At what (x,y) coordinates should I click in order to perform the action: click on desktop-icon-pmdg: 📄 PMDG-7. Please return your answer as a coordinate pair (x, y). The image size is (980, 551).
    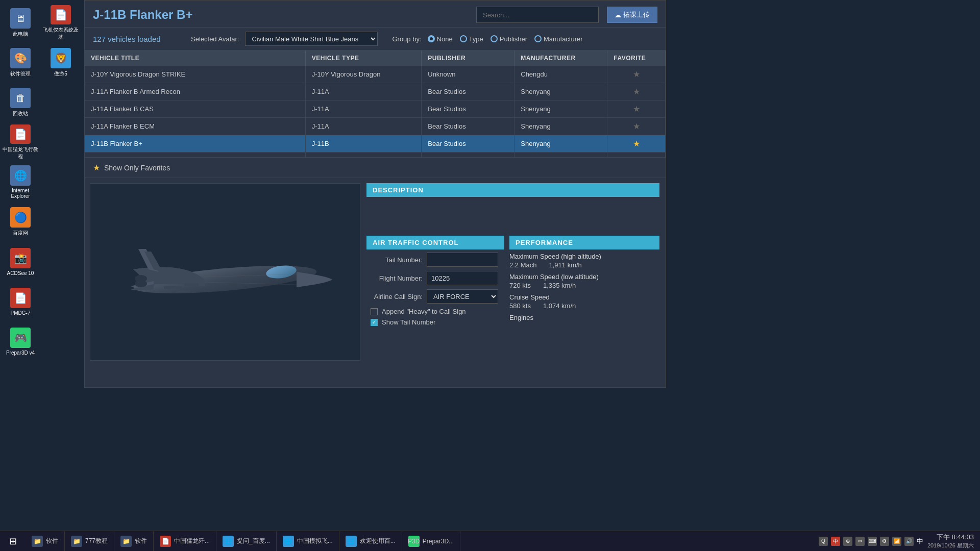
    Looking at the image, I should click on (20, 302).